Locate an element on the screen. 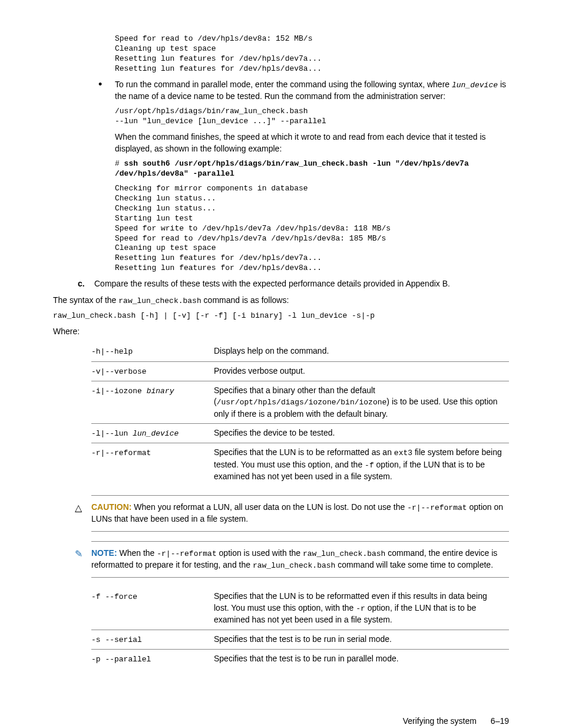  bullet-intro-1: To run the command in parallel mode, ent… is located at coordinates (283, 84).